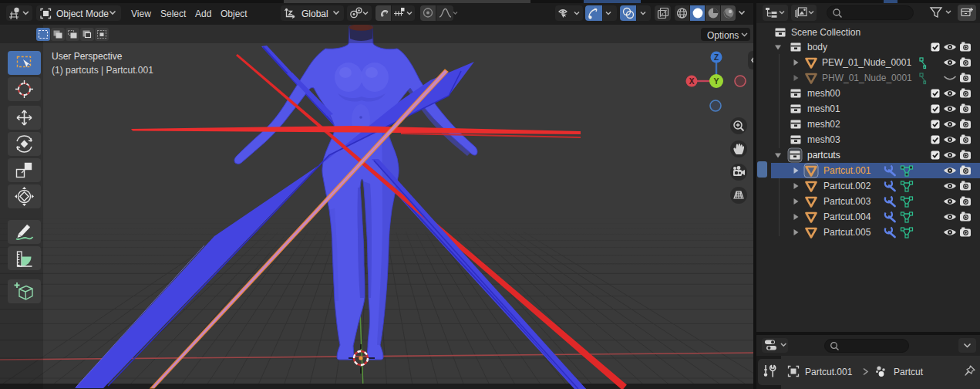 The height and width of the screenshot is (389, 980). What do you see at coordinates (847, 217) in the screenshot?
I see `svg-text: Partcut.004` at bounding box center [847, 217].